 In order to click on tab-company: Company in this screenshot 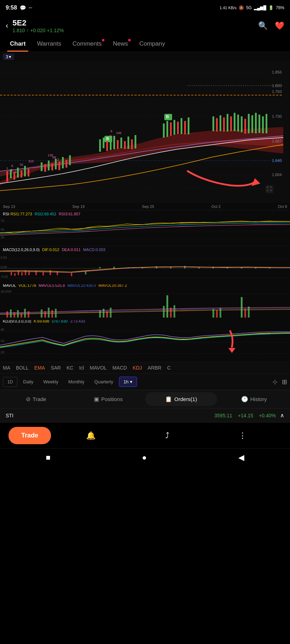, I will do `click(152, 44)`.